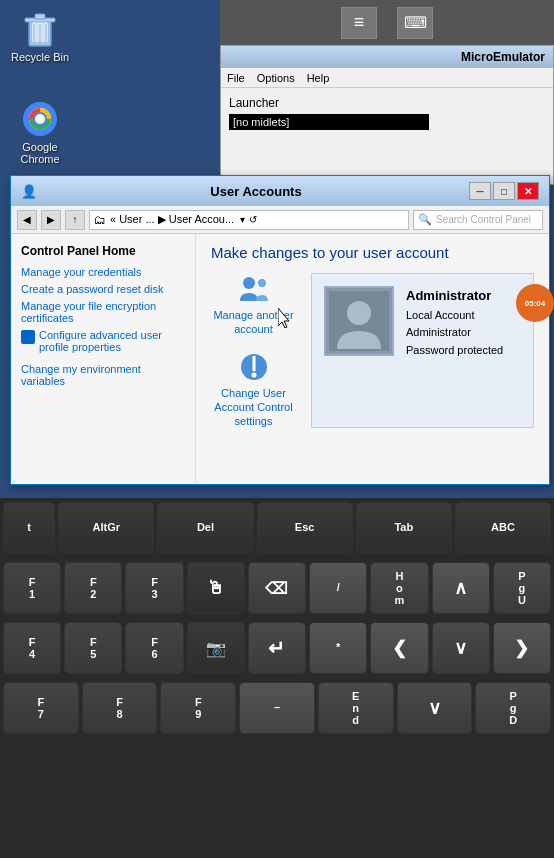  Describe the element at coordinates (276, 78) in the screenshot. I see `emulator-menu-options: Options` at that location.